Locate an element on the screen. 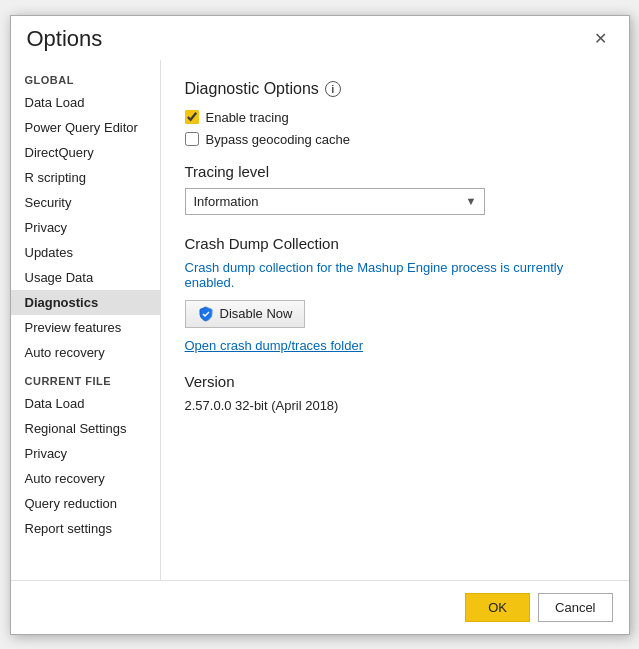  sidebar-item-cf-privacy: Privacy is located at coordinates (86, 454).